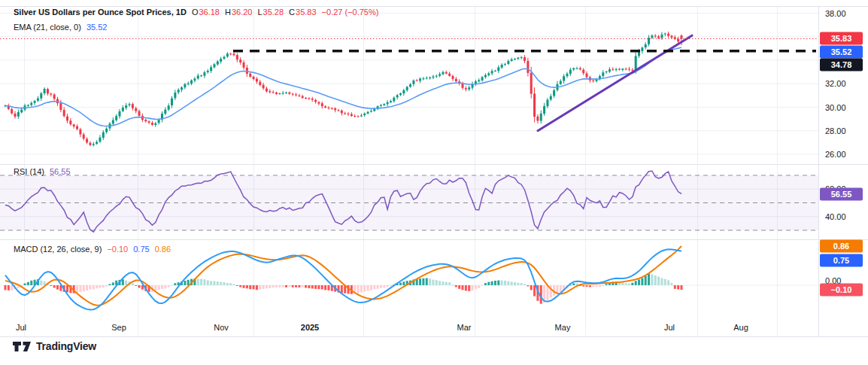 The height and width of the screenshot is (365, 868). Describe the element at coordinates (162, 249) in the screenshot. I see `macd-signal-value: 0.86` at that location.